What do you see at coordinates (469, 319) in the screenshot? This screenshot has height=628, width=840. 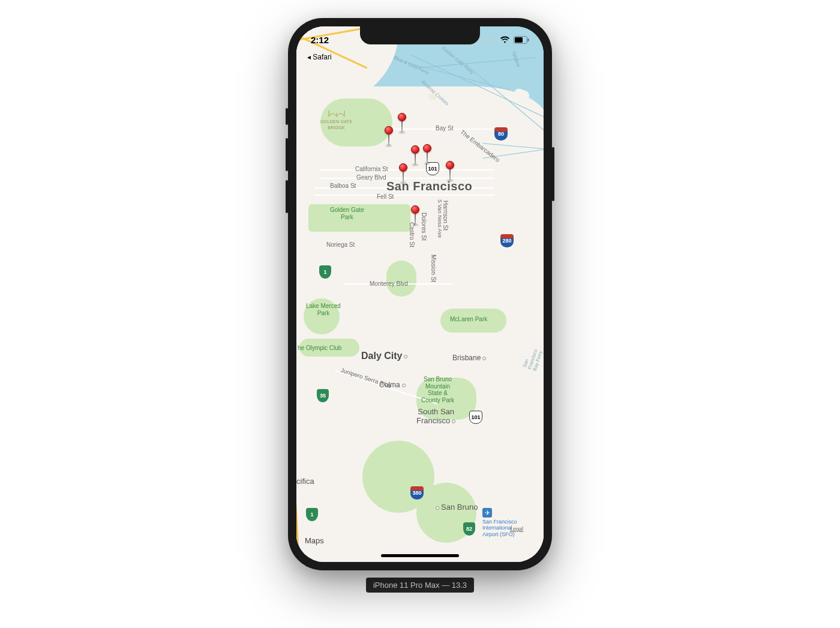 I see `park-label-mclaren: McLaren Park` at bounding box center [469, 319].